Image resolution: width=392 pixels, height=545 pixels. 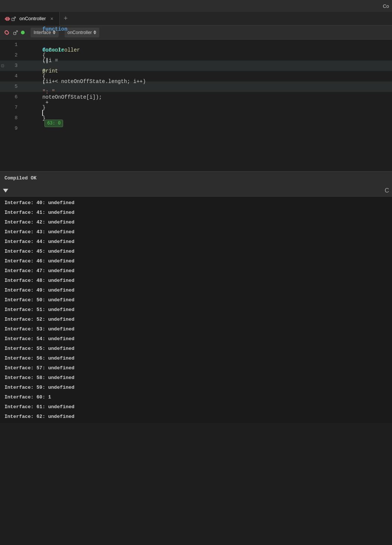 I want to click on external-link-toolbar-icon, so click(x=16, y=33).